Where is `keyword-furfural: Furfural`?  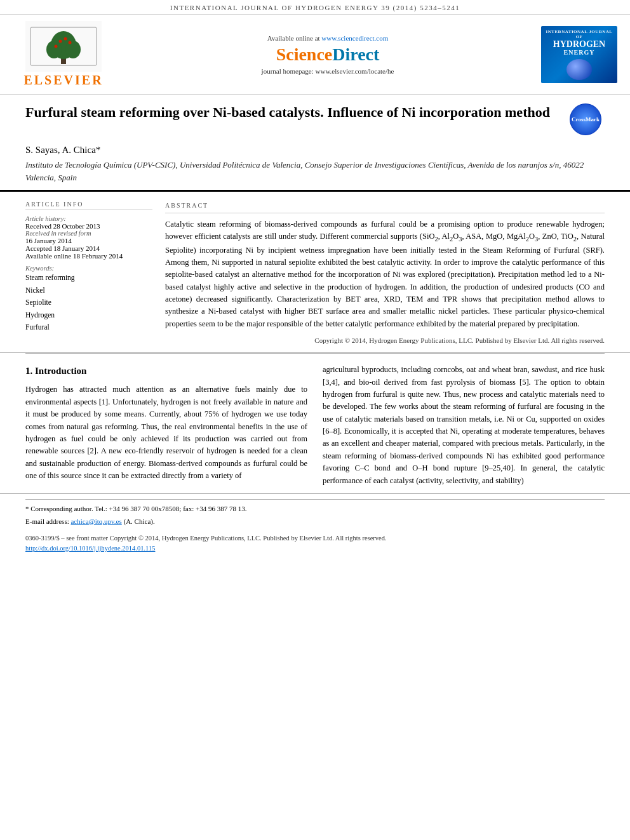
keyword-furfural: Furfural is located at coordinates (89, 328).